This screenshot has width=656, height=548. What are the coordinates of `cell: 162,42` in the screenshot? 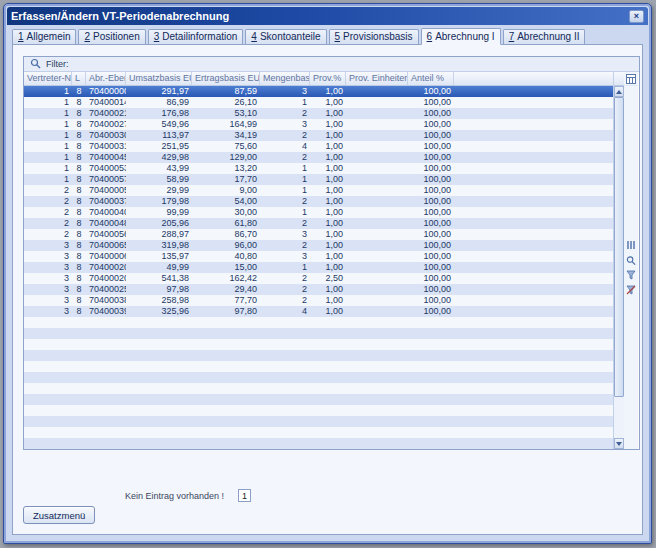 It's located at (226, 278).